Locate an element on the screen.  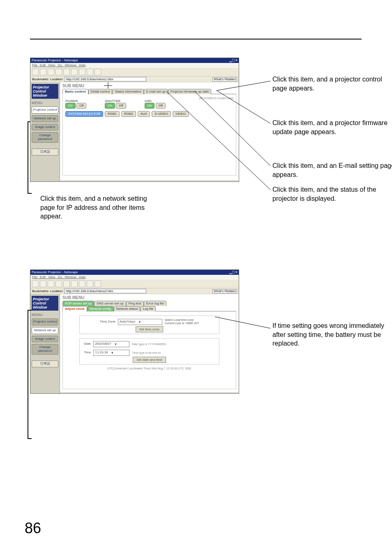
svideo-button: S-VIDEO is located at coordinates (161, 114).